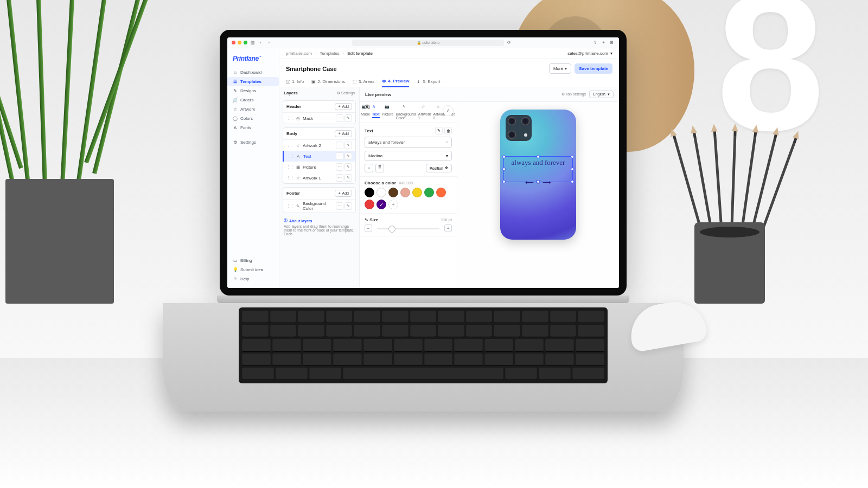  I want to click on align-center-button: ≣, so click(380, 168).